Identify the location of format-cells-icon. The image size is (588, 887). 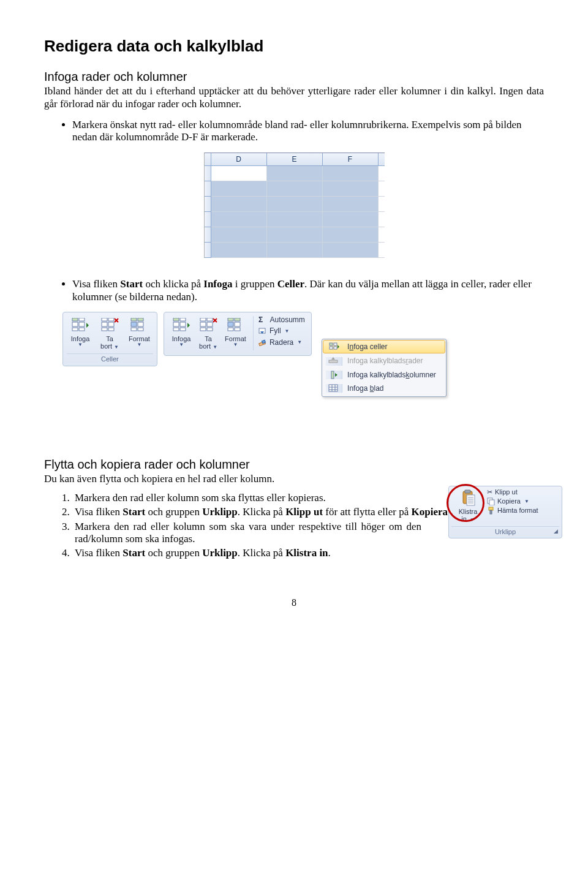
(236, 325).